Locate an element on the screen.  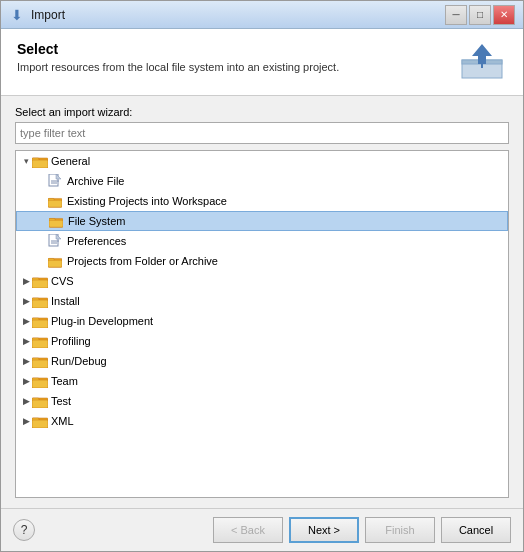
tree-item-install: ▶ Install is located at coordinates (262, 301).